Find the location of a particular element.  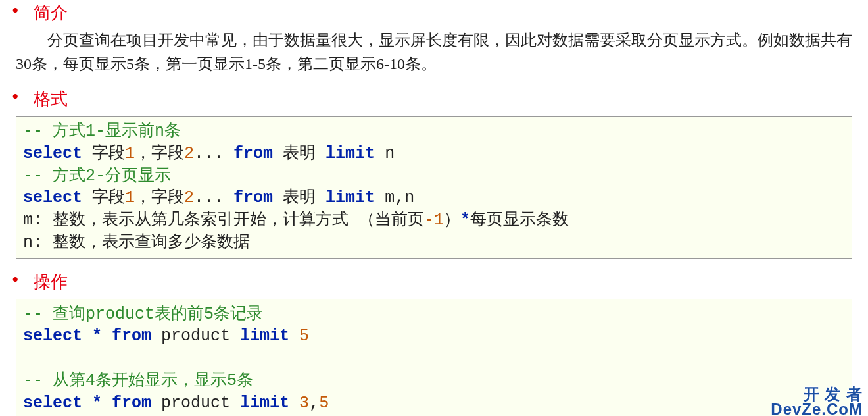

code-comment: -- 从第4条开始显示，显示5条 is located at coordinates (138, 380).